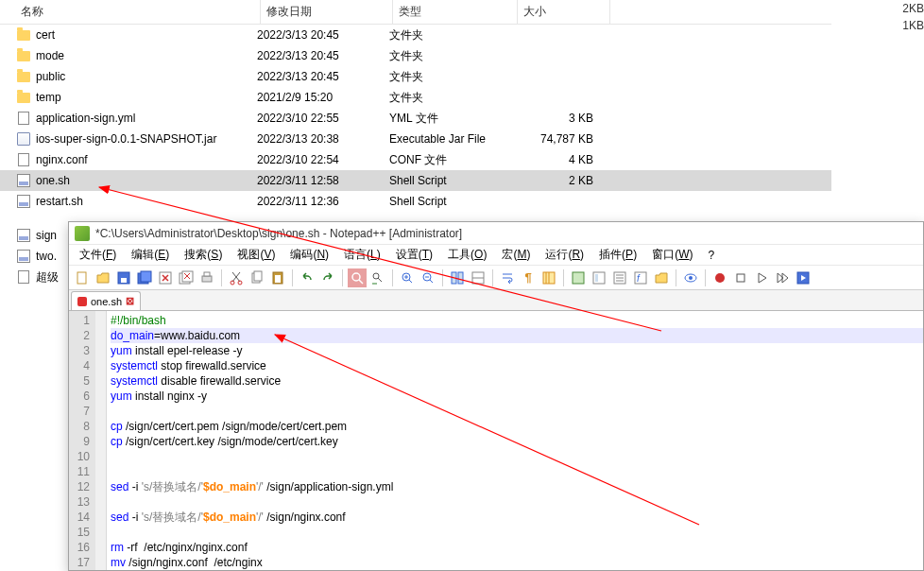 This screenshot has width=924, height=571. I want to click on file-row: ios-super-sign-0.0.1-SNAPSHOT.jar2022/3/…, so click(416, 139).